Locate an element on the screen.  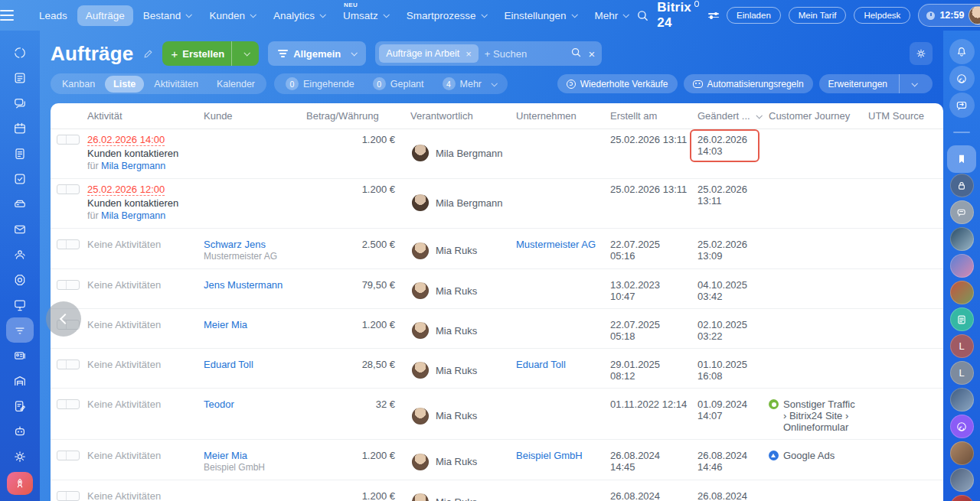
nav-item-smartprozesse: Smartprozesse is located at coordinates (446, 15).